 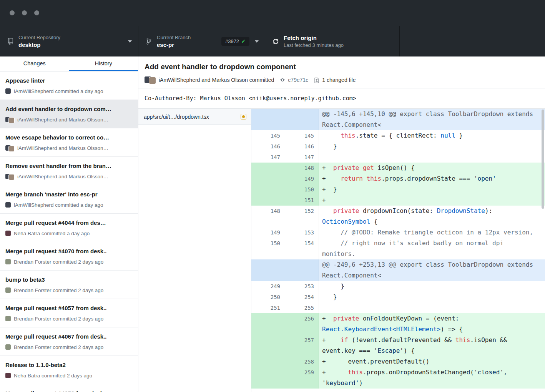 I want to click on diff-new-line-number: 258, so click(x=302, y=362).